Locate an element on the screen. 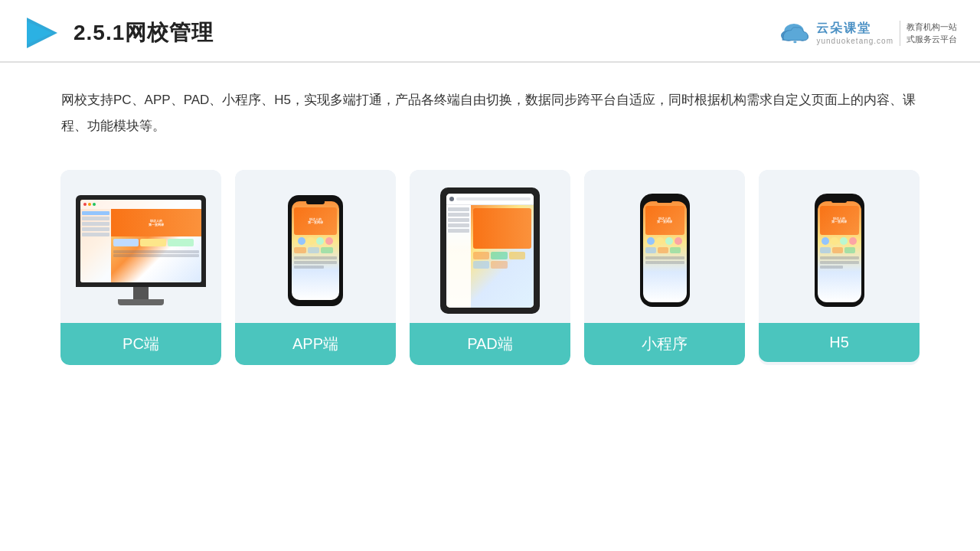 The width and height of the screenshot is (980, 551). card-app: 职达人的第一堂网课 is located at coordinates (315, 268).